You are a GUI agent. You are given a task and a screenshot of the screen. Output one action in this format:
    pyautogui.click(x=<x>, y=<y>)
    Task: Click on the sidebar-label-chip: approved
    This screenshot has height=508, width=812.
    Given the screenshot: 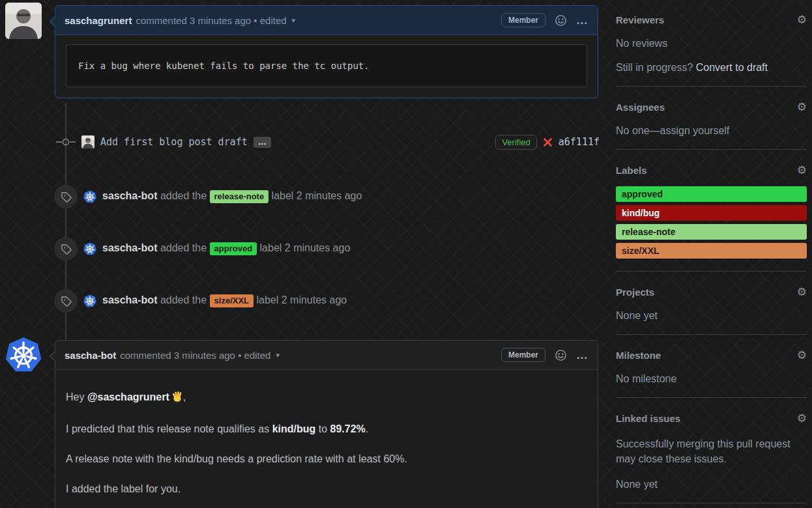 What is the action you would take?
    pyautogui.click(x=712, y=194)
    